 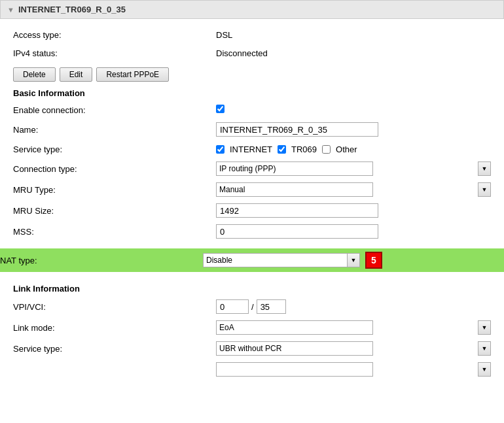 I want to click on mru-size-value, so click(x=353, y=211).